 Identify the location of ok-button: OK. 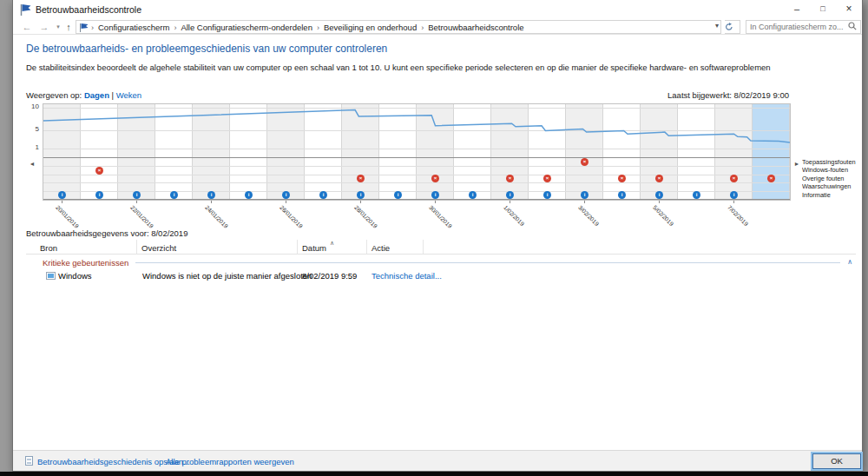
(837, 461).